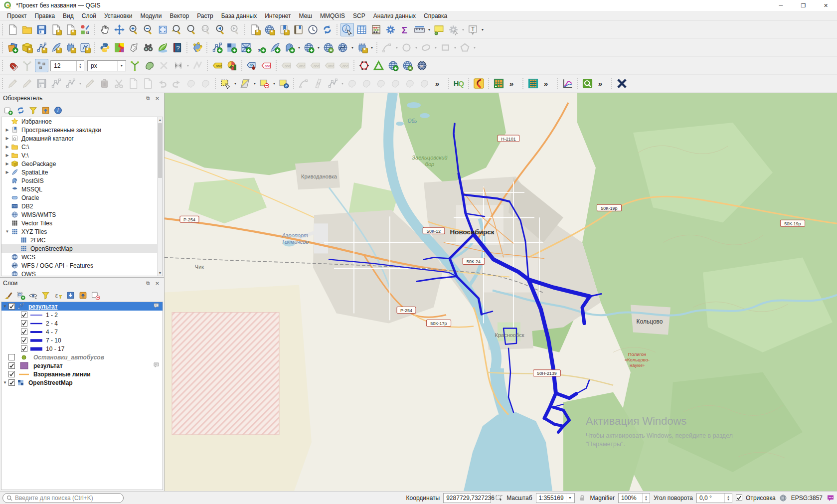 The height and width of the screenshot is (504, 837). I want to click on measure-line-dropdown: ▼, so click(429, 30).